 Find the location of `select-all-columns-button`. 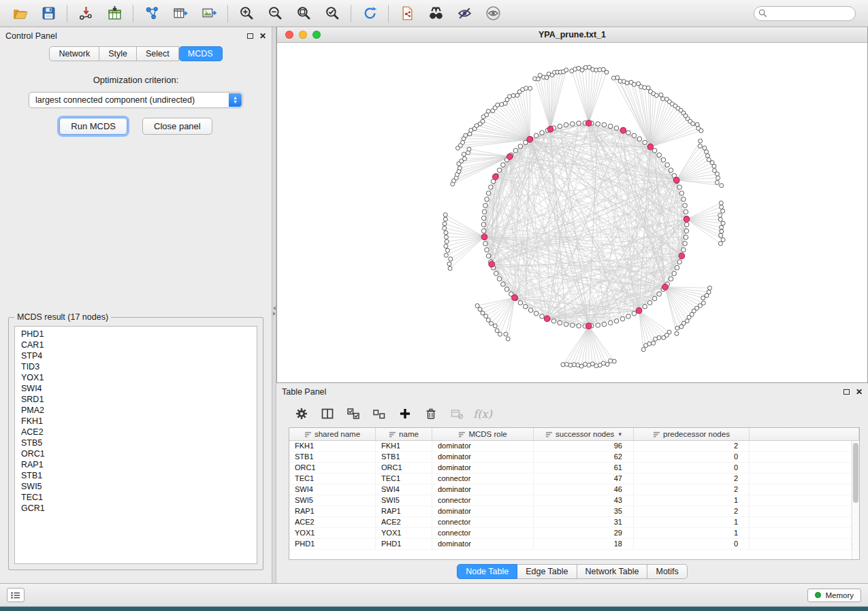

select-all-columns-button is located at coordinates (353, 414).